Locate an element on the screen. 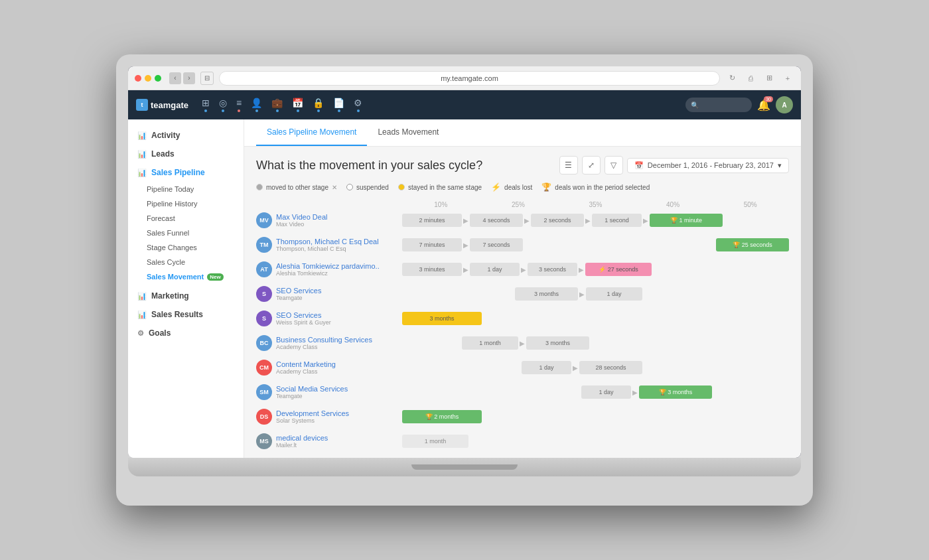 The height and width of the screenshot is (560, 929). dashboard-icon: ⊞ is located at coordinates (206, 103).